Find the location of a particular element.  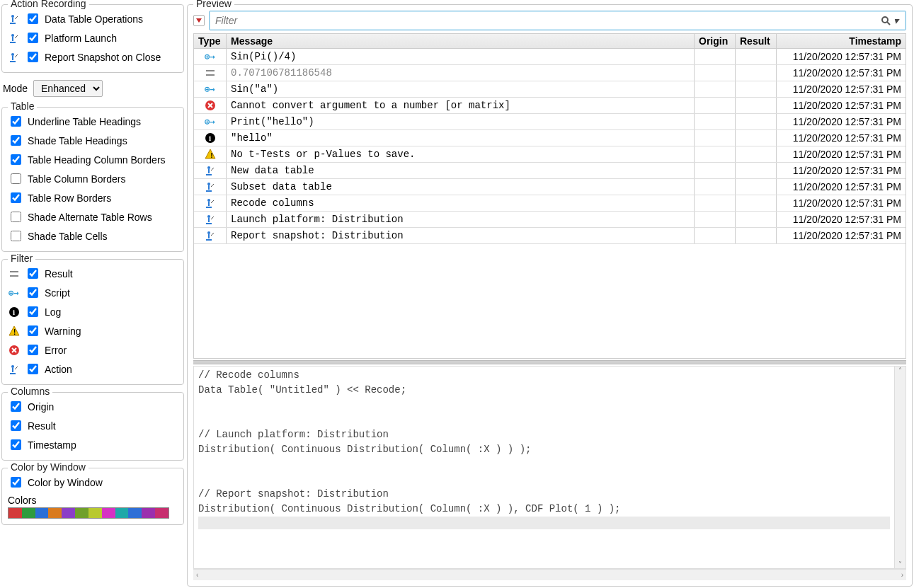

col-timestamp-header: Timestamp is located at coordinates (841, 41).